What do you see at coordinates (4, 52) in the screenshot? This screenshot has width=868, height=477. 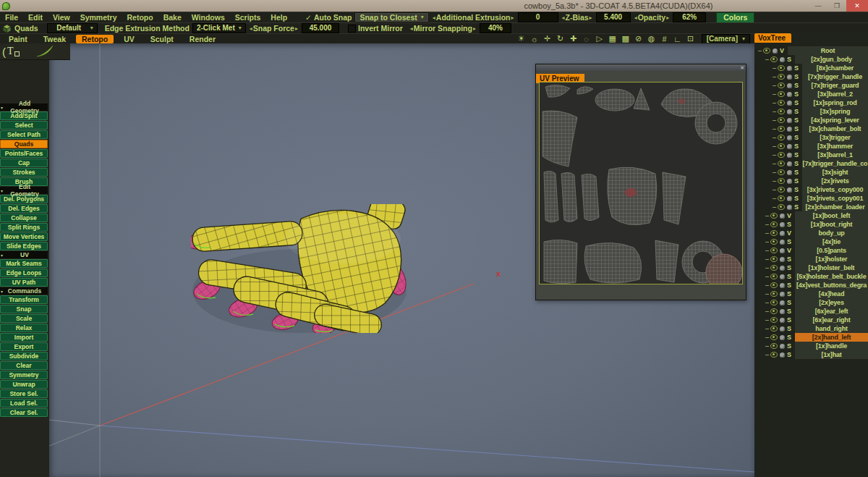 I see `collapse-panel-icon: (` at bounding box center [4, 52].